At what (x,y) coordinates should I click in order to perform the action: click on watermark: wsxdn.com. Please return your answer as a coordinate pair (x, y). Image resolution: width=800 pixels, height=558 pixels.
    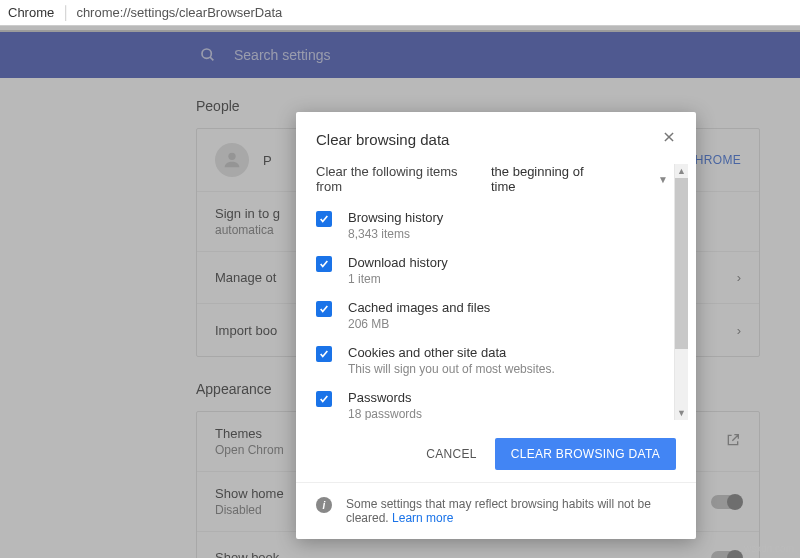
    Looking at the image, I should click on (769, 548).